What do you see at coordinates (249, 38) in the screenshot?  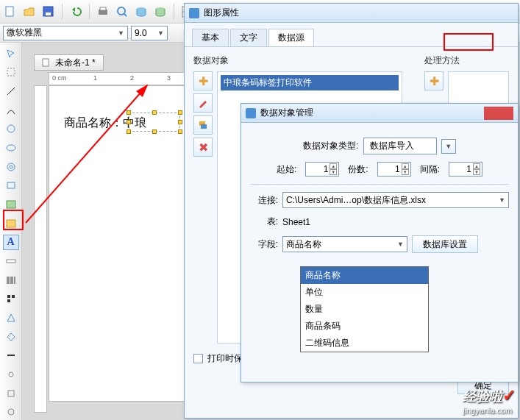 I see `tab-text: 文字` at bounding box center [249, 38].